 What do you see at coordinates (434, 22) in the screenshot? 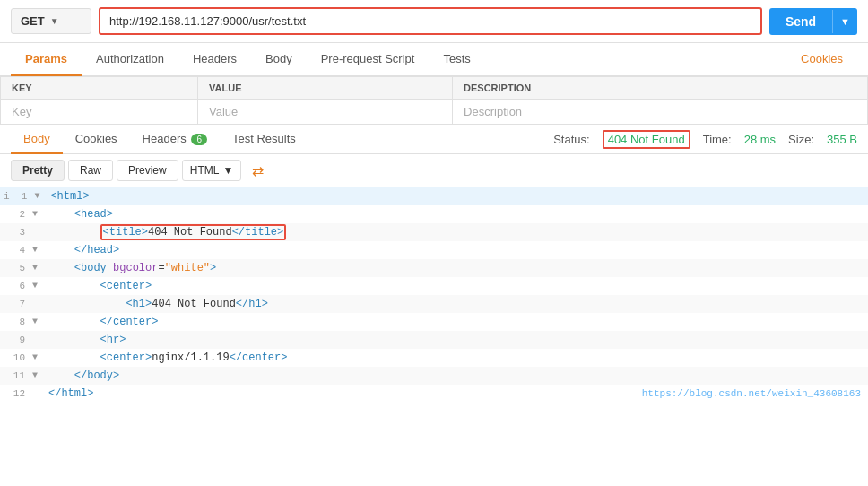
I see `top-bar: GET ▼ http://192.168.11.127:9000/usr/tes…` at bounding box center [434, 22].